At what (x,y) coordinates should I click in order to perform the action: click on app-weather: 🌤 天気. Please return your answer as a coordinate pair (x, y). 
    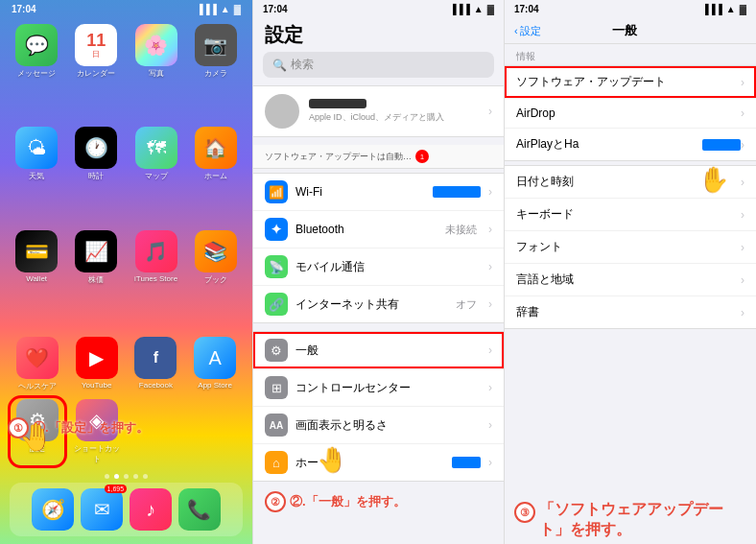
    Looking at the image, I should click on (36, 173).